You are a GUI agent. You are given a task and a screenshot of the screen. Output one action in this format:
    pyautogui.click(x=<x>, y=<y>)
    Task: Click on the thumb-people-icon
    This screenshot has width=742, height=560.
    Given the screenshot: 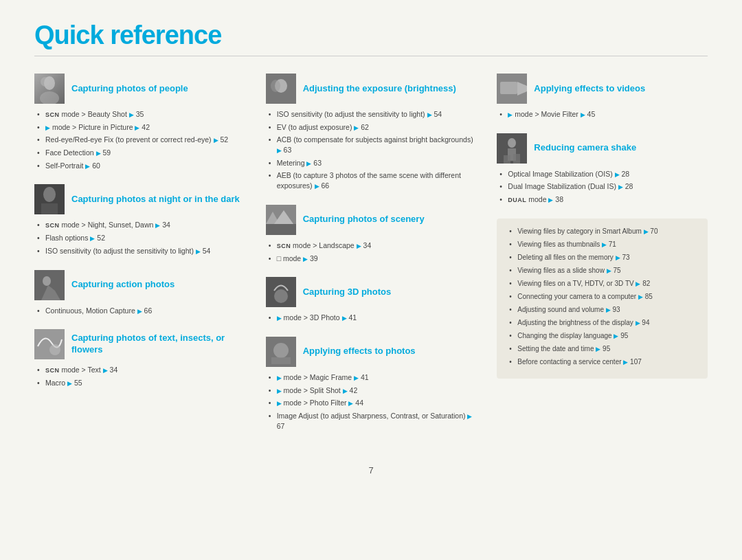 What is the action you would take?
    pyautogui.click(x=49, y=89)
    